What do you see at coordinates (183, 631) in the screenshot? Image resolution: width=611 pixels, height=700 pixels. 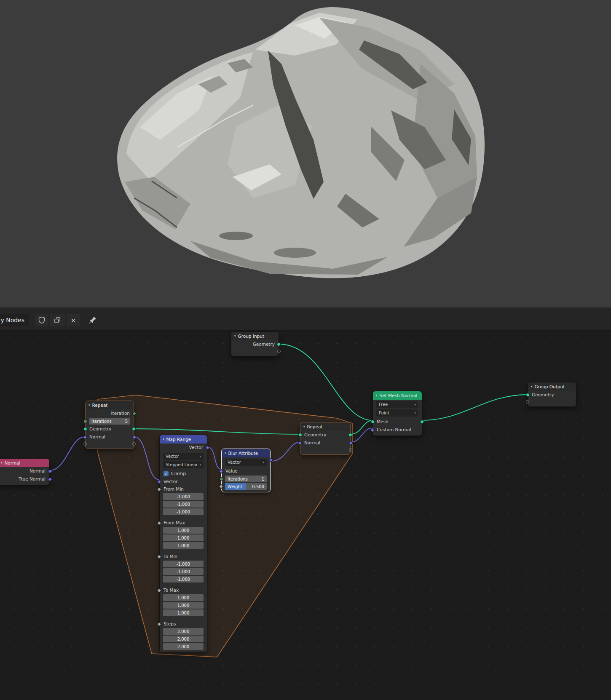 I see `value-field-x: 2.000` at bounding box center [183, 631].